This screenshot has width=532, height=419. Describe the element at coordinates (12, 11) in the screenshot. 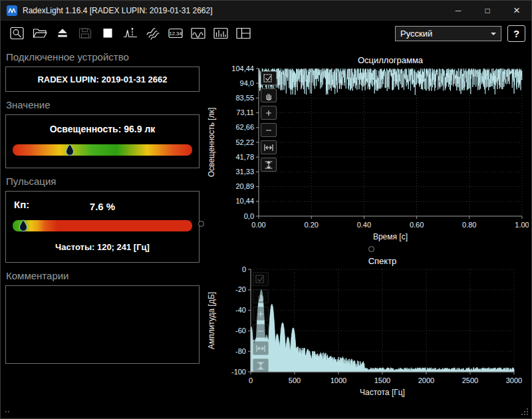

I see `app-icon` at that location.